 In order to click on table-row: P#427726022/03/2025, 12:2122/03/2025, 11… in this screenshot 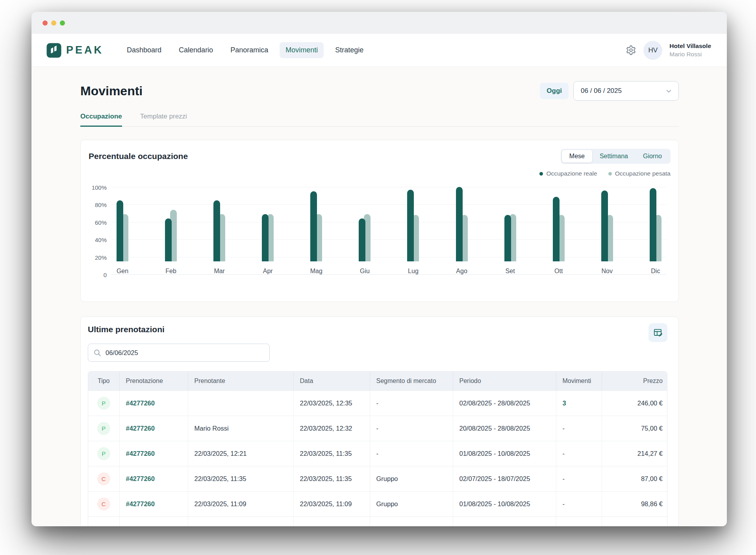, I will do `click(378, 453)`.